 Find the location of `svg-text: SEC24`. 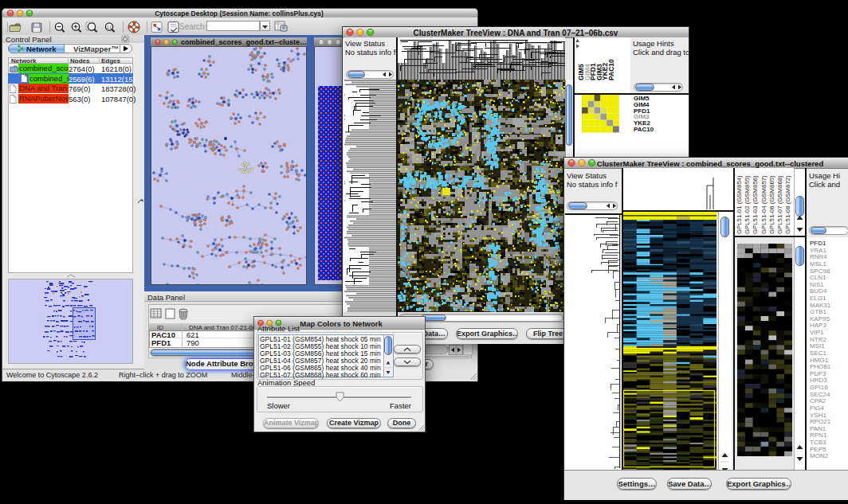

svg-text: SEC24 is located at coordinates (820, 395).